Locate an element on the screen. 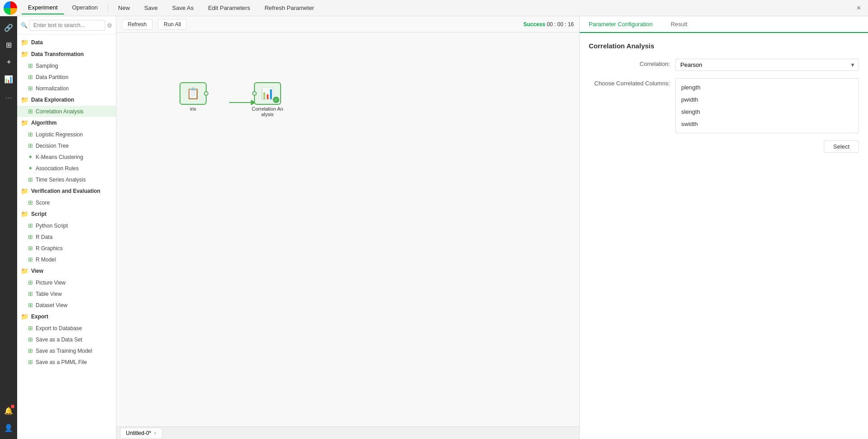 This screenshot has width=868, height=439. item-table-view: ⊞ Table View is located at coordinates (67, 294).